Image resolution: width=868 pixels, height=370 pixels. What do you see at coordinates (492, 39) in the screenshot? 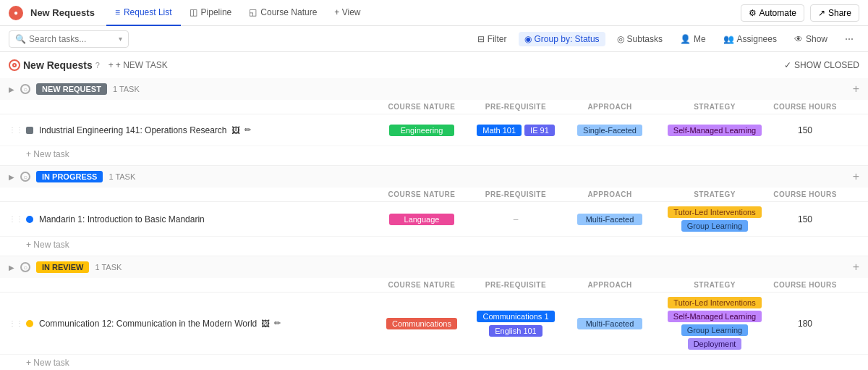
I see `filter-button: ⊟ Filter` at bounding box center [492, 39].